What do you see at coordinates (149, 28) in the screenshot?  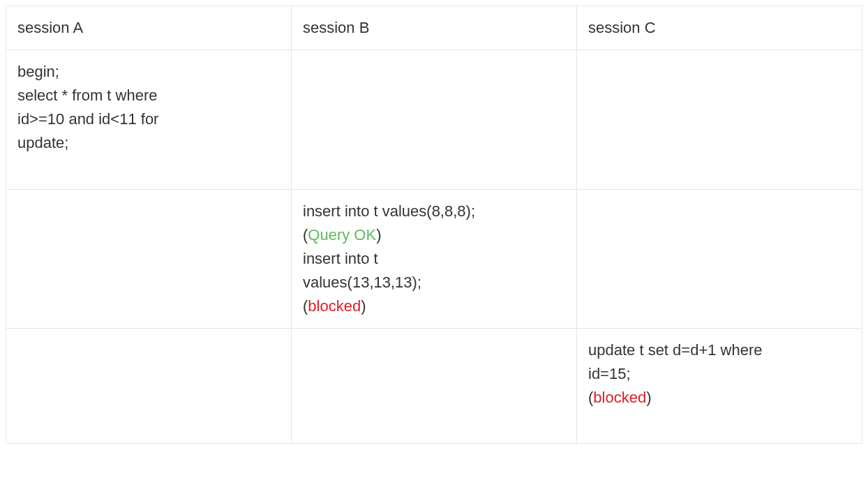 I see `header-session-a: session A` at bounding box center [149, 28].